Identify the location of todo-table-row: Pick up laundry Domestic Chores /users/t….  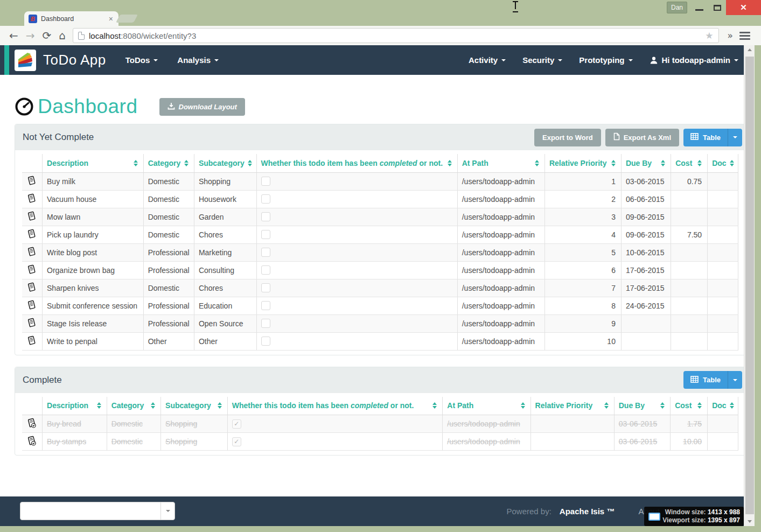
(380, 235).